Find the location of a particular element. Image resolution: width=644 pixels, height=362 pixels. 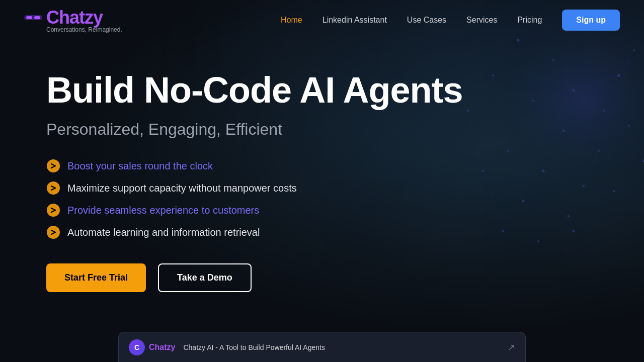

video-wordmark: Chatzy is located at coordinates (162, 347).